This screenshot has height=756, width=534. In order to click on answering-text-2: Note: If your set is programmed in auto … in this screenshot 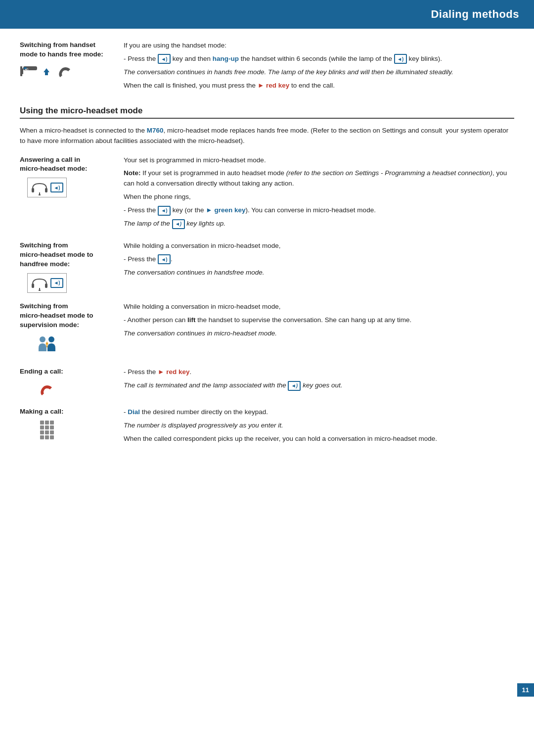, I will do `click(319, 179)`.